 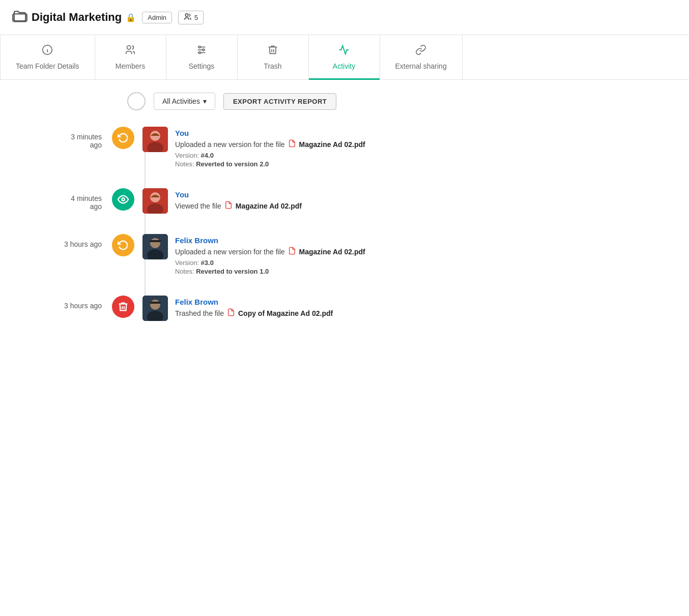 I want to click on time-label: 3 minutesago, so click(x=66, y=138).